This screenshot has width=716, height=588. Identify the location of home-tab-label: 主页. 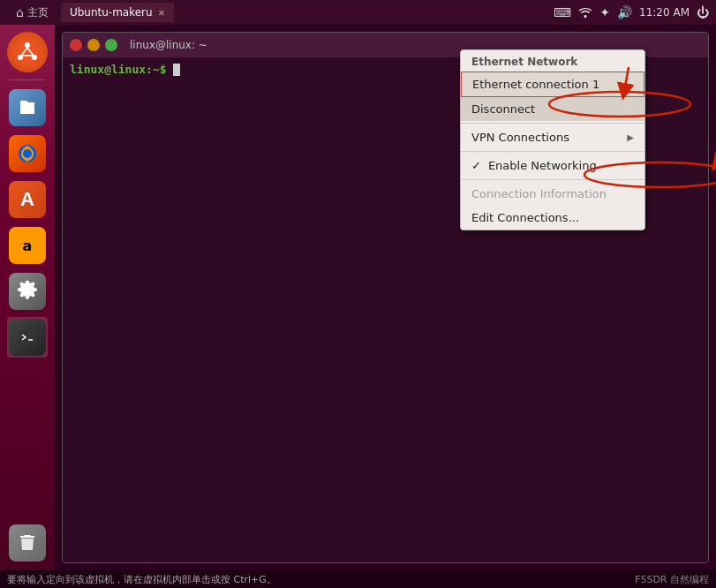
(38, 12).